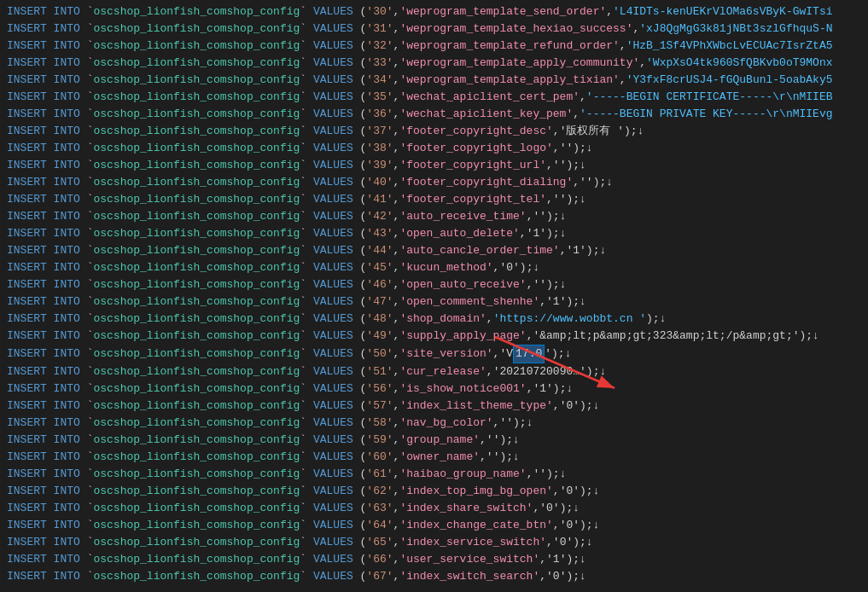 The image size is (868, 592). I want to click on code-line-group-name: INSERT INTO `oscshop_lionfish_comshop_co…, so click(434, 440).